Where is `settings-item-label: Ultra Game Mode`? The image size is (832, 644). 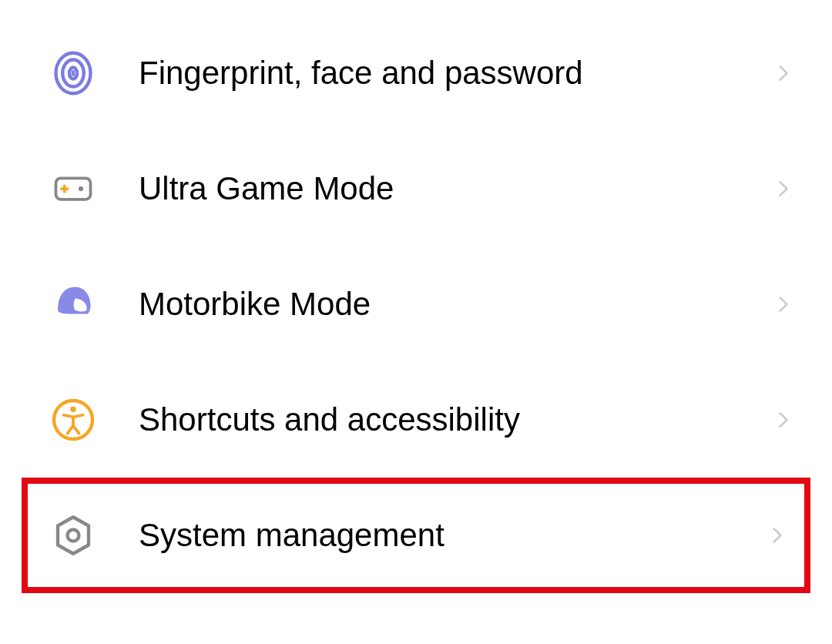 settings-item-label: Ultra Game Mode is located at coordinates (456, 189).